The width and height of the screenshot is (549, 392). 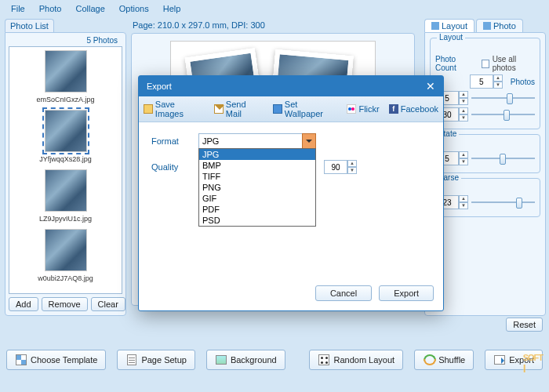 What do you see at coordinates (257, 187) in the screenshot?
I see `dropdown-option: PNG` at bounding box center [257, 187].